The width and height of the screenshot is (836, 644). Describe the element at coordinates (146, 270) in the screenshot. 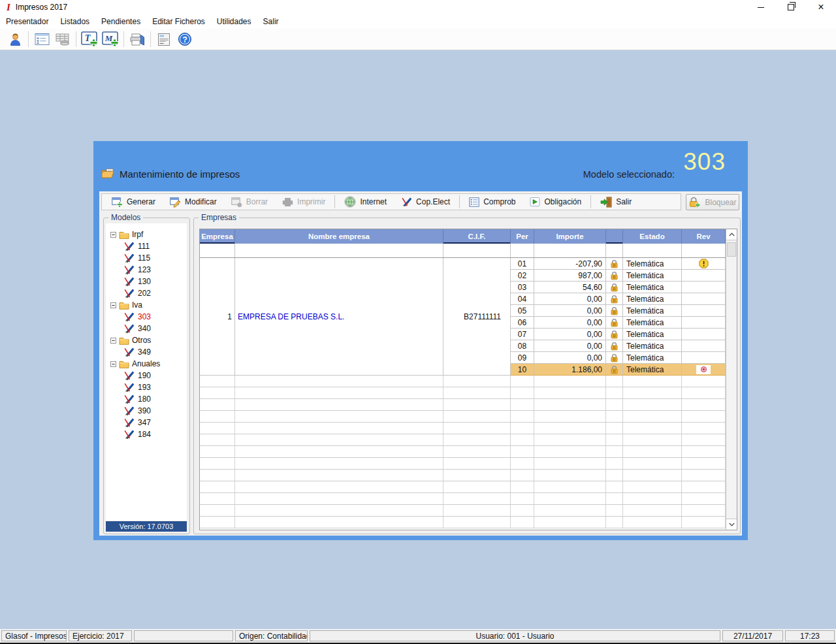

I see `tree-item-123: 123` at that location.